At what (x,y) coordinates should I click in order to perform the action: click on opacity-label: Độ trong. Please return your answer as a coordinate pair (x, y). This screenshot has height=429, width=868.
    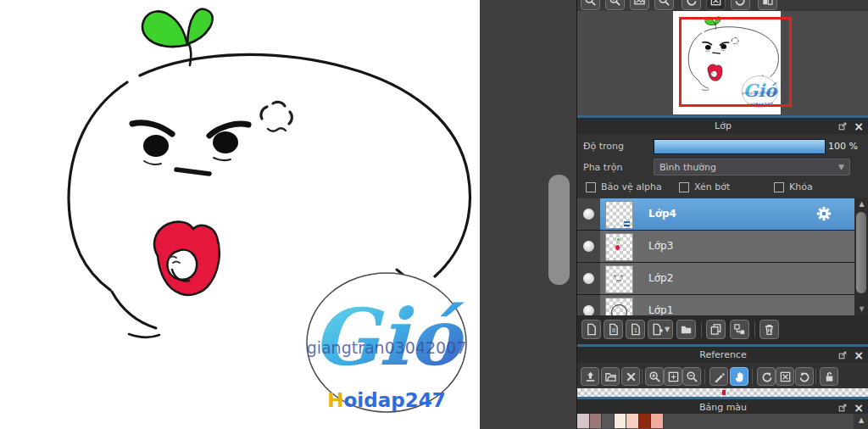
    Looking at the image, I should click on (604, 146).